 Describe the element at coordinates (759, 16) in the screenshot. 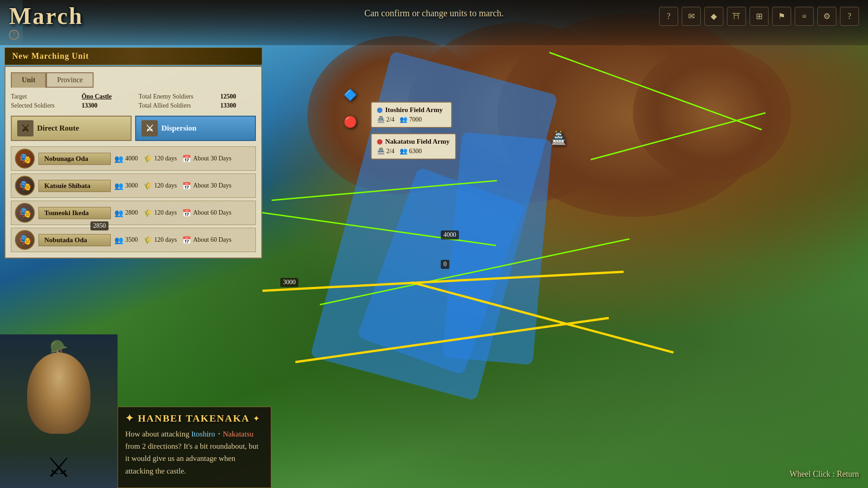

I see `toolbar: ? ✉ ◆ ⛩ ⊞ ⚑ ≡ ⚙ ?` at that location.